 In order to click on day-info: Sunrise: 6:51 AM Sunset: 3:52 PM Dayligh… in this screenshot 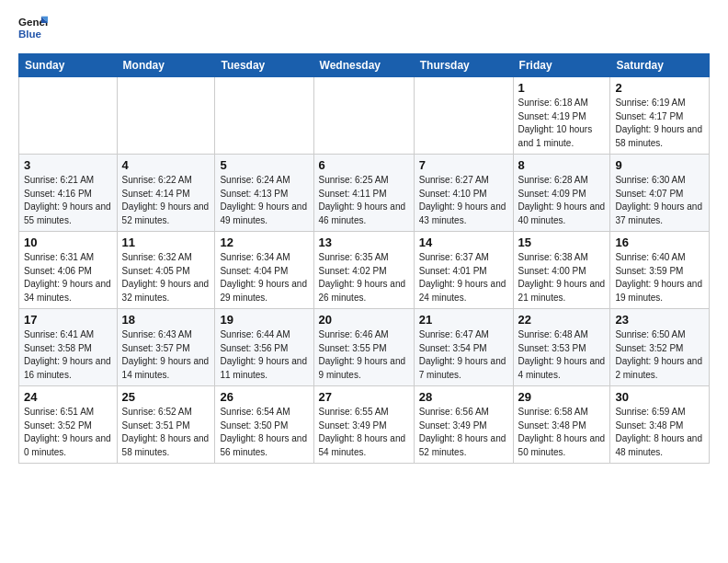, I will do `click(68, 432)`.